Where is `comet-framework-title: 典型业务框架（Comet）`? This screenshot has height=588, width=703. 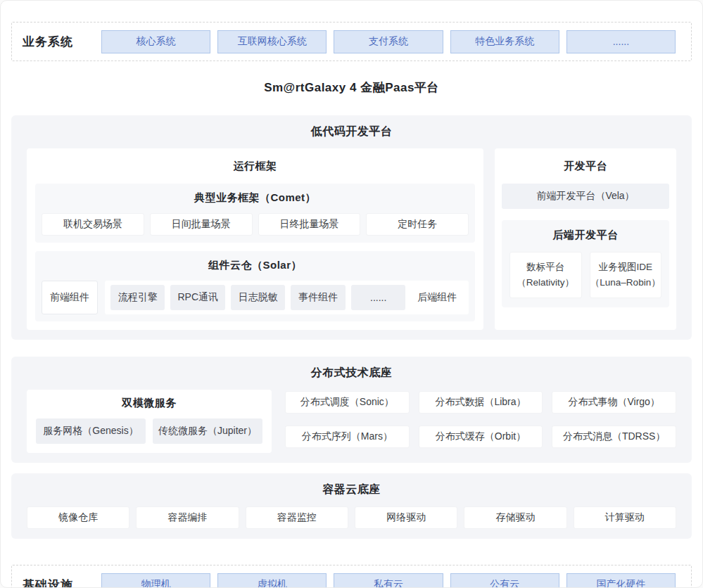
comet-framework-title: 典型业务框架（Comet） is located at coordinates (255, 198).